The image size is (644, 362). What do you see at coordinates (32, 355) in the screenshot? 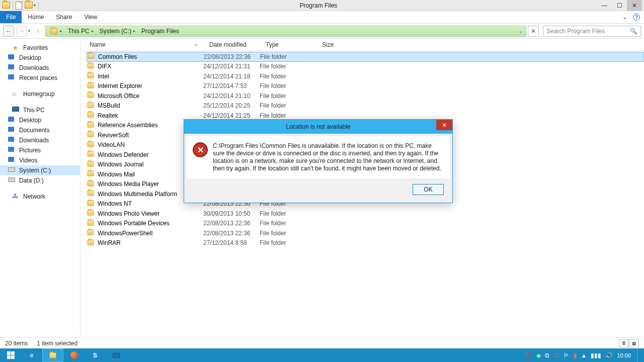
I see `taskbar-ie: e` at bounding box center [32, 355].